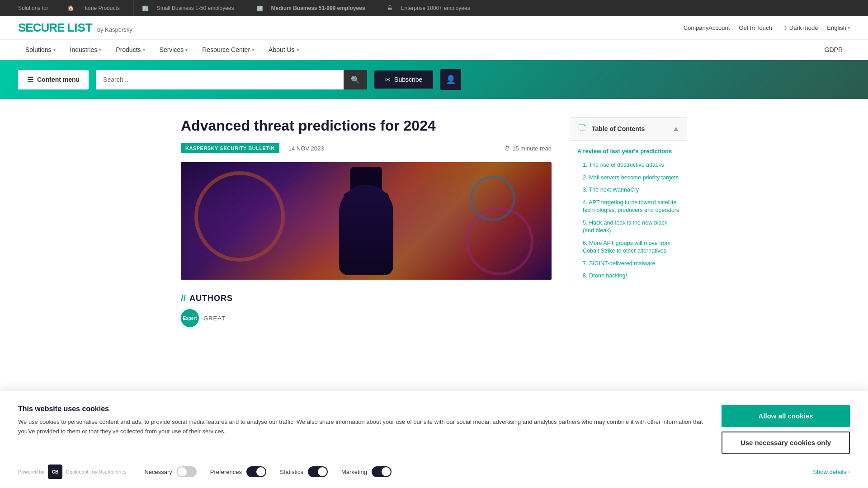 This screenshot has height=488, width=868. What do you see at coordinates (146, 8) in the screenshot?
I see `small-biz-icon: 🏢` at bounding box center [146, 8].